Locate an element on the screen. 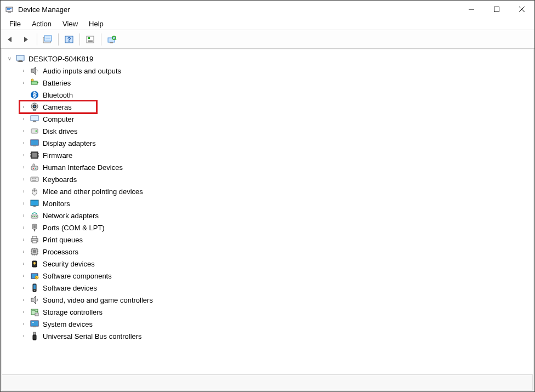 Image resolution: width=535 pixels, height=392 pixels. toolbar-forward is located at coordinates (26, 39).